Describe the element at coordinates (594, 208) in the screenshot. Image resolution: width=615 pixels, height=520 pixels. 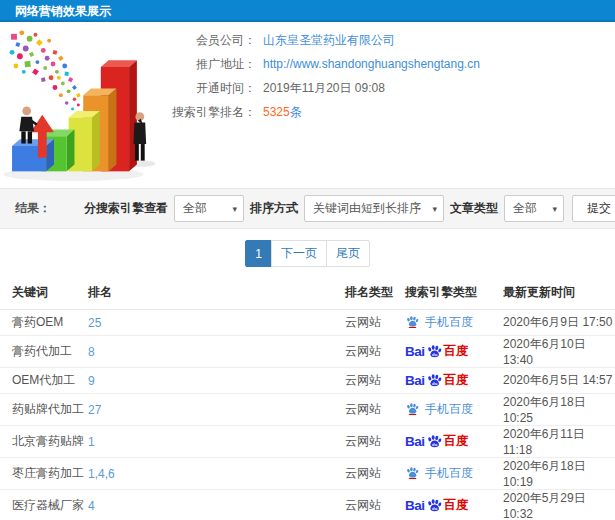
I see `submit-button: 提交` at that location.